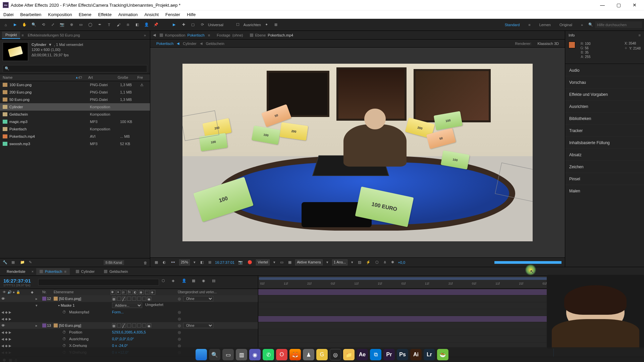  What do you see at coordinates (129, 312) in the screenshot?
I see `timeline-row: ◀ ◆ ▶⏱MaskenpfadForm...◎` at bounding box center [129, 312].